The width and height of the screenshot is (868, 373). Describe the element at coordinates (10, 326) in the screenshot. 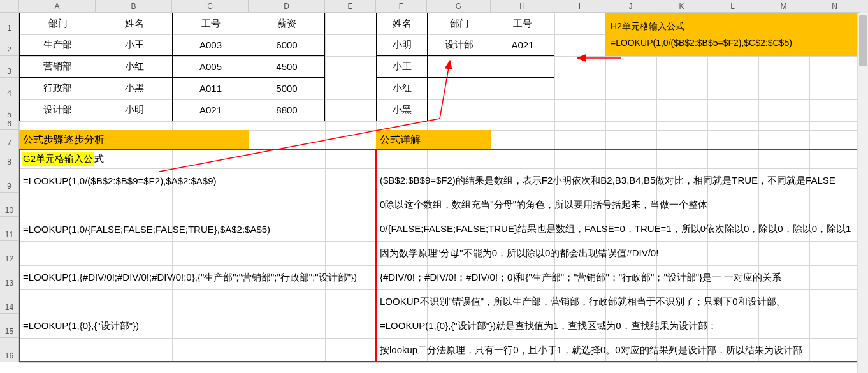

I see `row-header-15: 15` at that location.